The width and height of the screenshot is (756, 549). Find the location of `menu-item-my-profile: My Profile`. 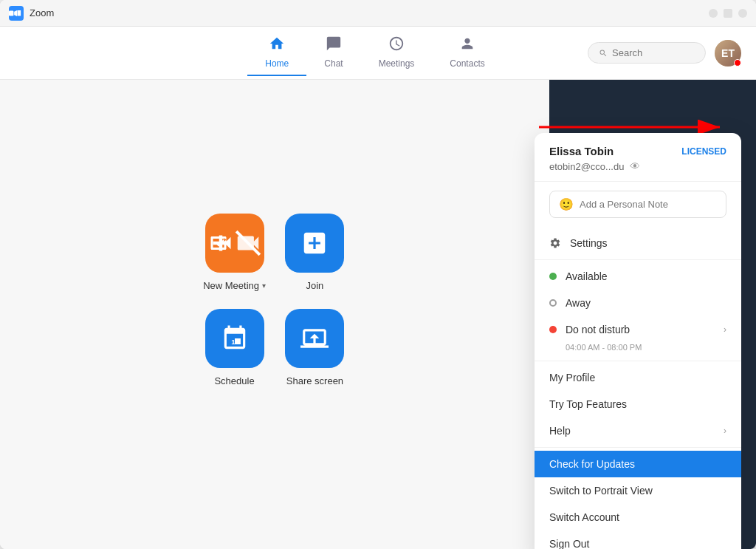

menu-item-my-profile: My Profile is located at coordinates (638, 378).